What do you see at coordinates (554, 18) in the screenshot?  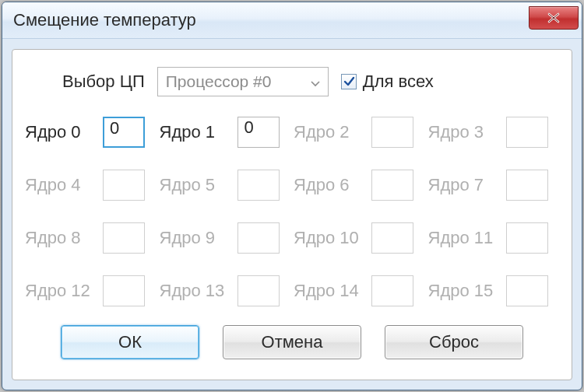 I see `close-button` at bounding box center [554, 18].